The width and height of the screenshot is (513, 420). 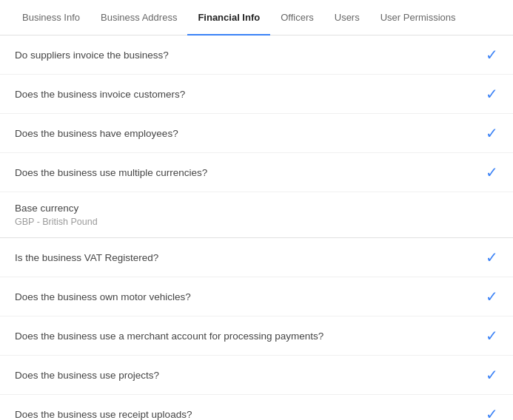 What do you see at coordinates (418, 18) in the screenshot?
I see `tab-user-permissions: User Permissions` at bounding box center [418, 18].